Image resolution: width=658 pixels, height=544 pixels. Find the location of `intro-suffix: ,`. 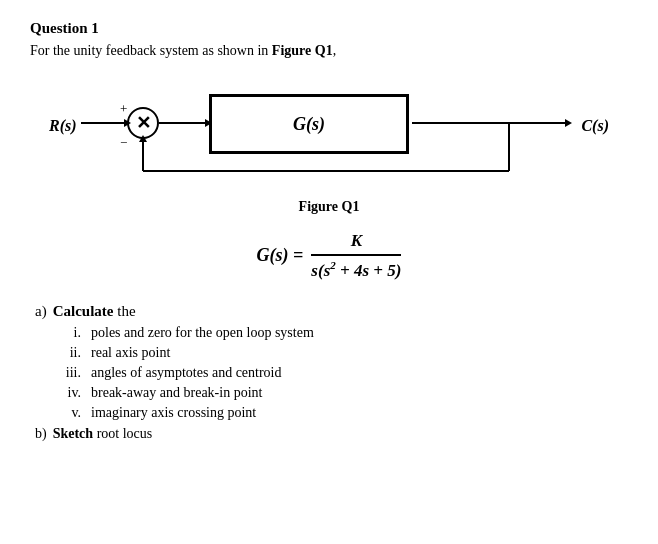

intro-suffix: , is located at coordinates (335, 50).